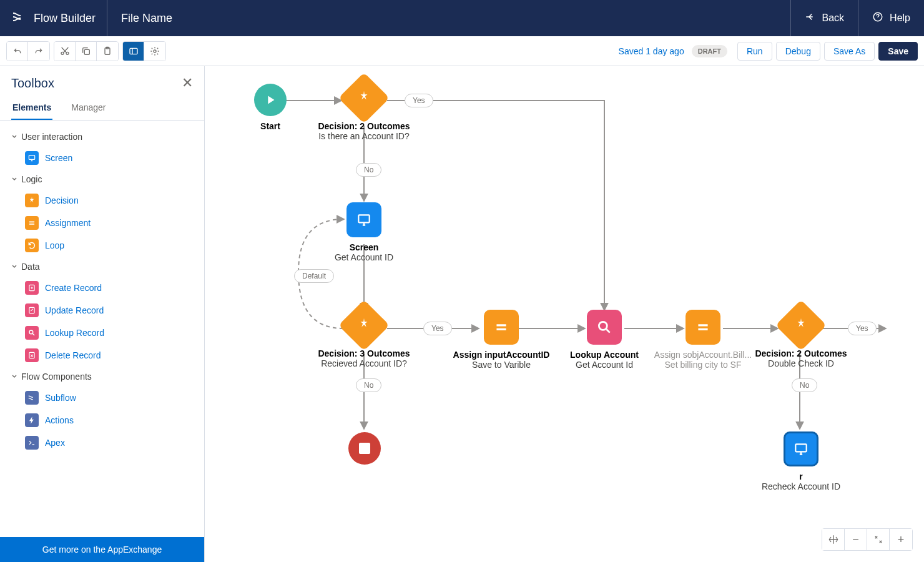 This screenshot has height=562, width=924. Describe the element at coordinates (107, 51) in the screenshot. I see `paste-button` at that location.